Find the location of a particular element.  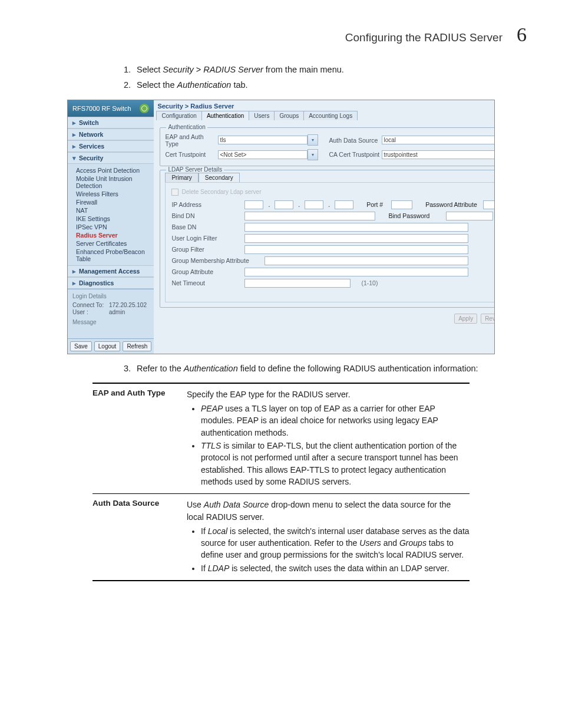

chapter-number: 6 is located at coordinates (522, 35).